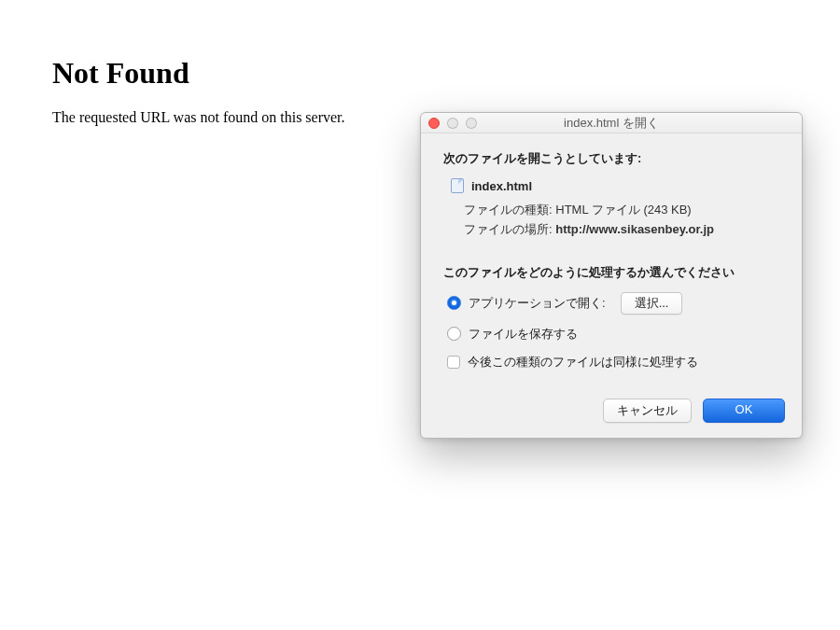 Image resolution: width=840 pixels, height=630 pixels. I want to click on file-location-label: ファイルの場所:, so click(508, 230).